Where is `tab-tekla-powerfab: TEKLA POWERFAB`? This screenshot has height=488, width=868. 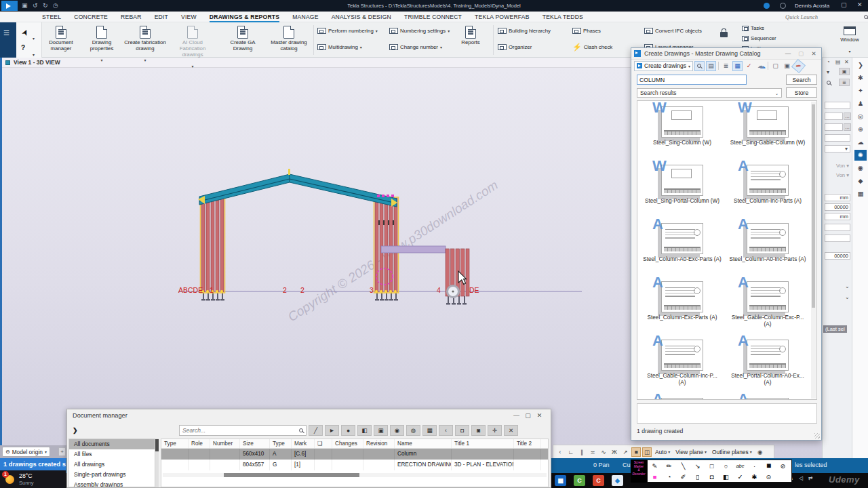 tab-tekla-powerfab: TEKLA POWERFAB is located at coordinates (502, 17).